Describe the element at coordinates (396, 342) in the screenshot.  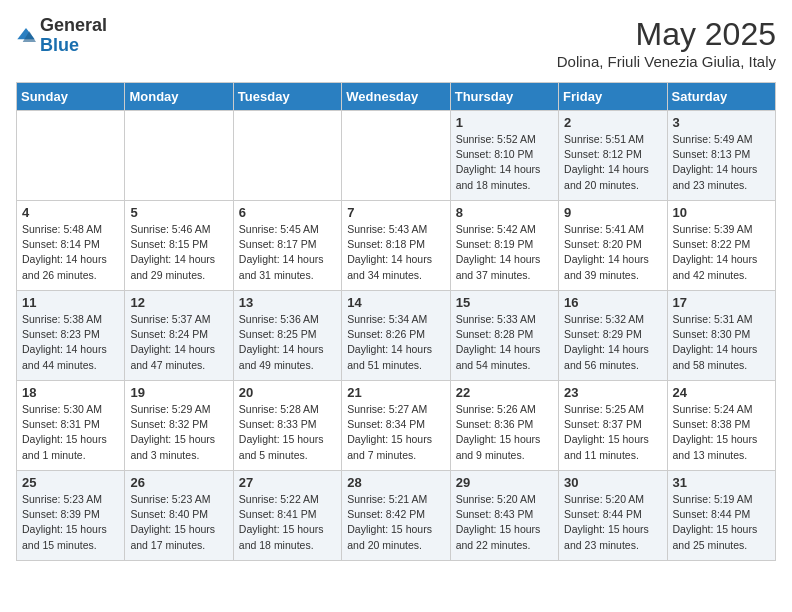
I see `cell-content: Sunrise: 5:34 AM Sunset: 8:26 PM Dayligh…` at that location.